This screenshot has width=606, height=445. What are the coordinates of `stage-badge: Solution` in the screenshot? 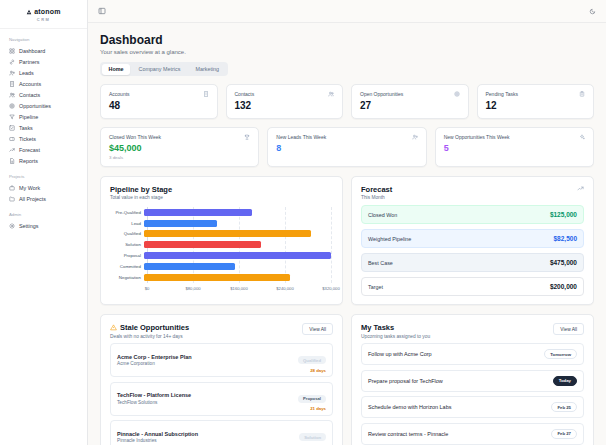 It's located at (312, 437).